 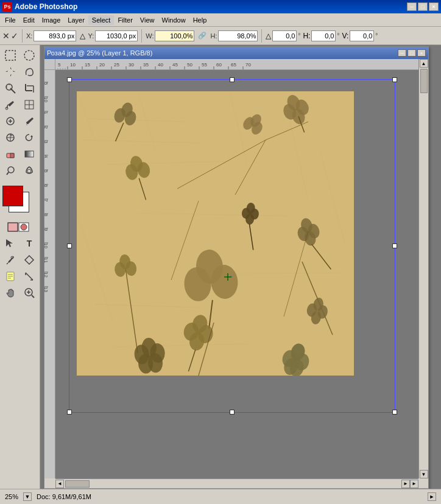 I want to click on skew-v-input, so click(x=362, y=36).